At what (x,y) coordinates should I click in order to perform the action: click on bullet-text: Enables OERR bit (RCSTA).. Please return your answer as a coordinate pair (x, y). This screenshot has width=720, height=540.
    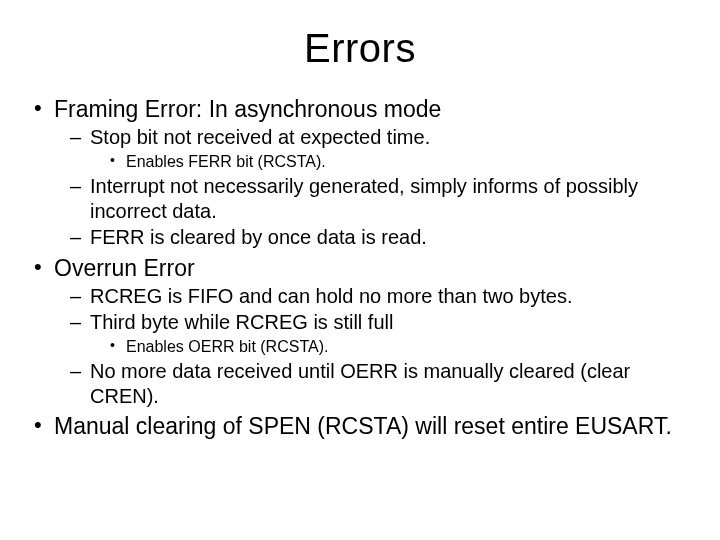
    Looking at the image, I should click on (227, 346).